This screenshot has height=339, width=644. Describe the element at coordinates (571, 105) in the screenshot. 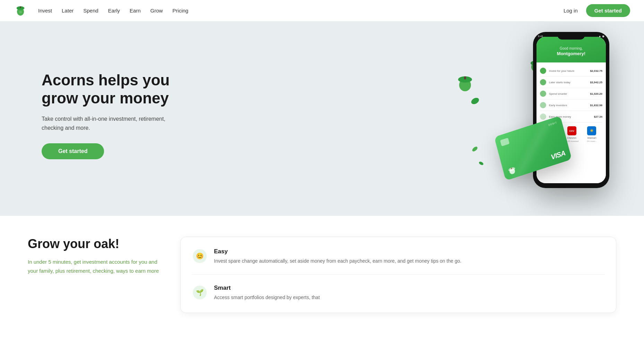

I see `phone-row-early: Early investors $1,832.98` at that location.